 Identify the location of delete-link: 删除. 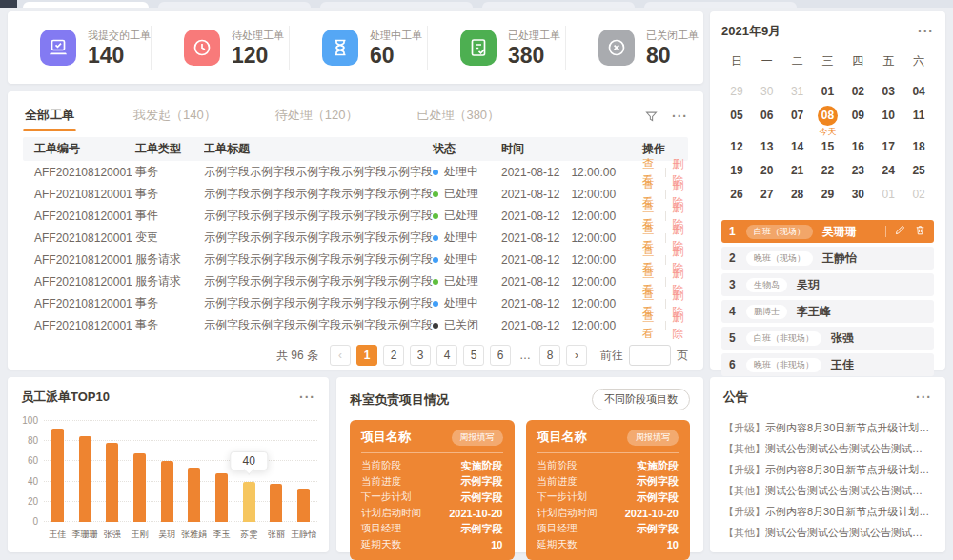
(680, 326).